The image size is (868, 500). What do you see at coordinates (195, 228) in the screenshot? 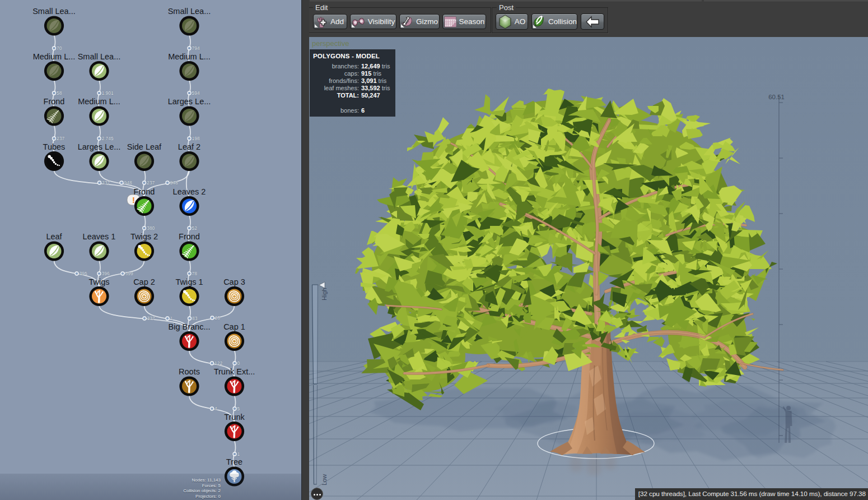
I see `svg-text: 52` at bounding box center [195, 228].